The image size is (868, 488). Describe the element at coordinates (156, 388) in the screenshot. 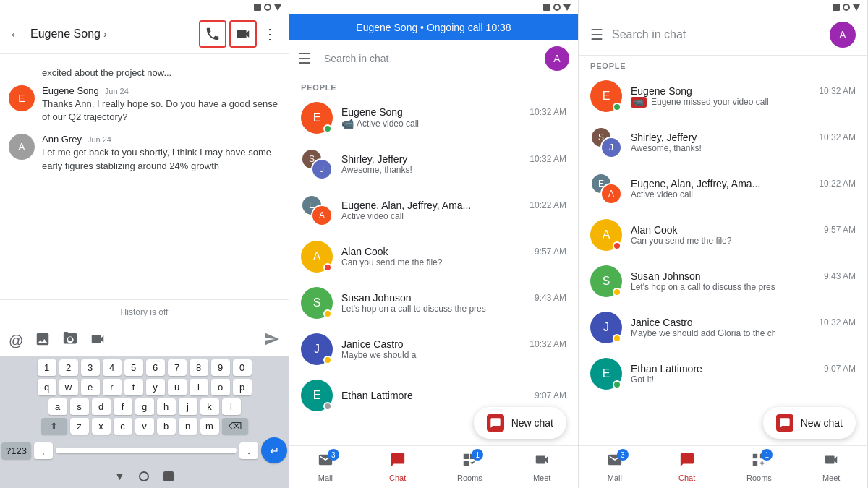

I see `key-y: y` at that location.